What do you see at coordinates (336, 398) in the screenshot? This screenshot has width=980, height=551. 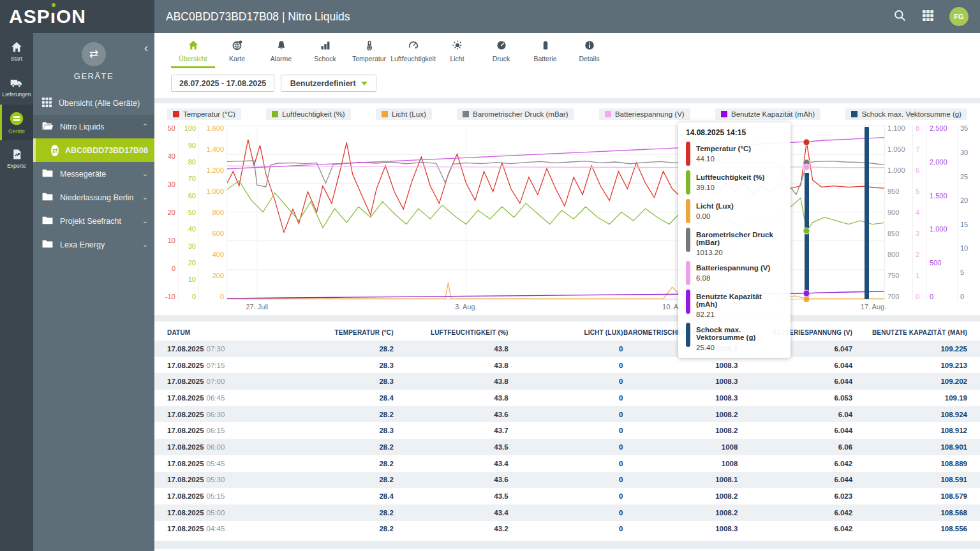 I see `cell-value: 28.4` at bounding box center [336, 398].